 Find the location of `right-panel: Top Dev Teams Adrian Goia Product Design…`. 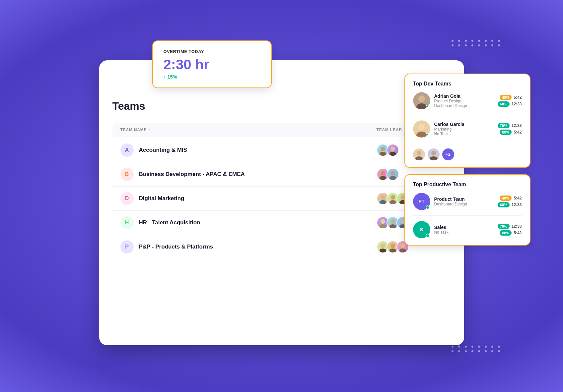

right-panel: Top Dev Teams Adrian Goia Product Design… is located at coordinates (467, 160).